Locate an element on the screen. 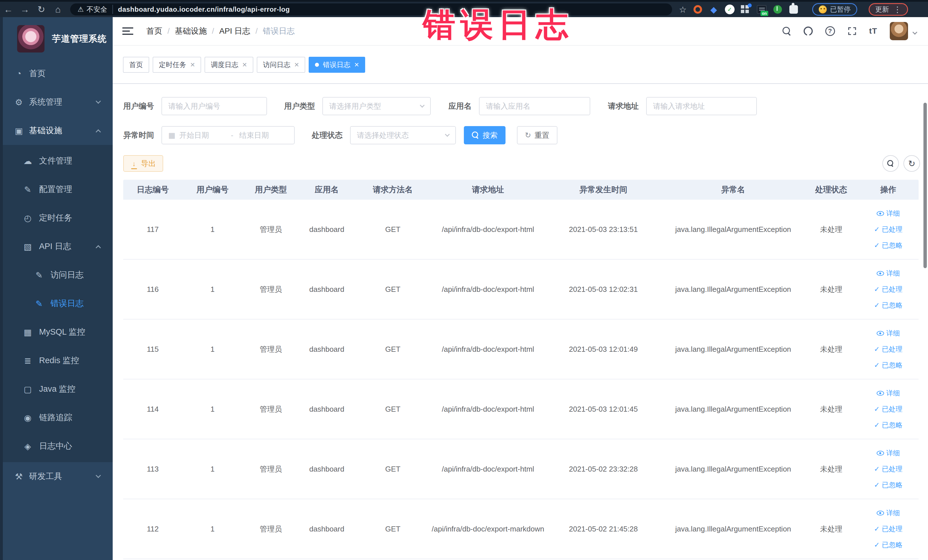 The height and width of the screenshot is (560, 928). request-url-input is located at coordinates (701, 106).